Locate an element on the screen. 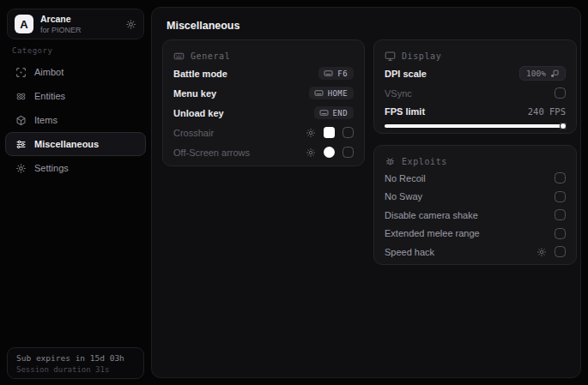 The width and height of the screenshot is (588, 385). offscreen-arrows-checkbox is located at coordinates (349, 153).